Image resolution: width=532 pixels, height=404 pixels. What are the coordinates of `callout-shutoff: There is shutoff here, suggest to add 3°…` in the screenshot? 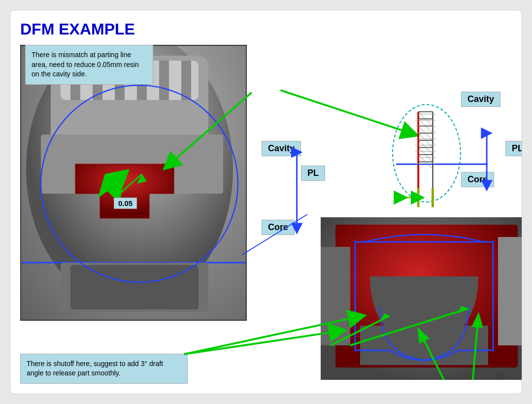 It's located at (104, 369).